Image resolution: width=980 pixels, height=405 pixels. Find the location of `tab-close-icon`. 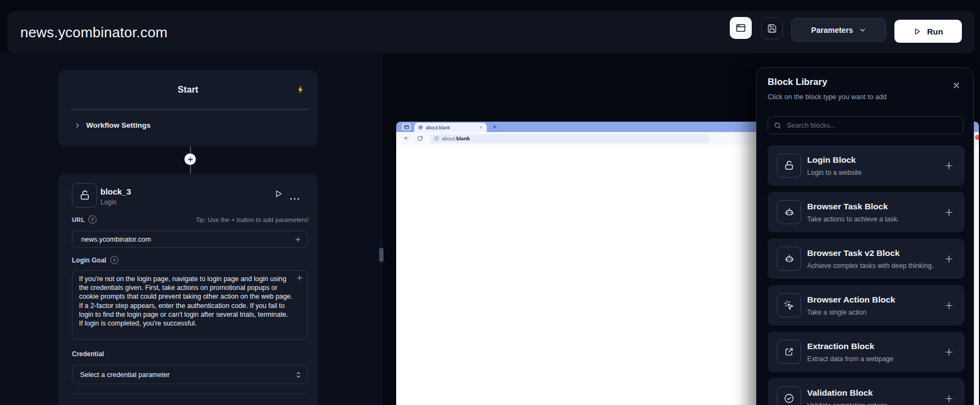

tab-close-icon is located at coordinates (481, 127).